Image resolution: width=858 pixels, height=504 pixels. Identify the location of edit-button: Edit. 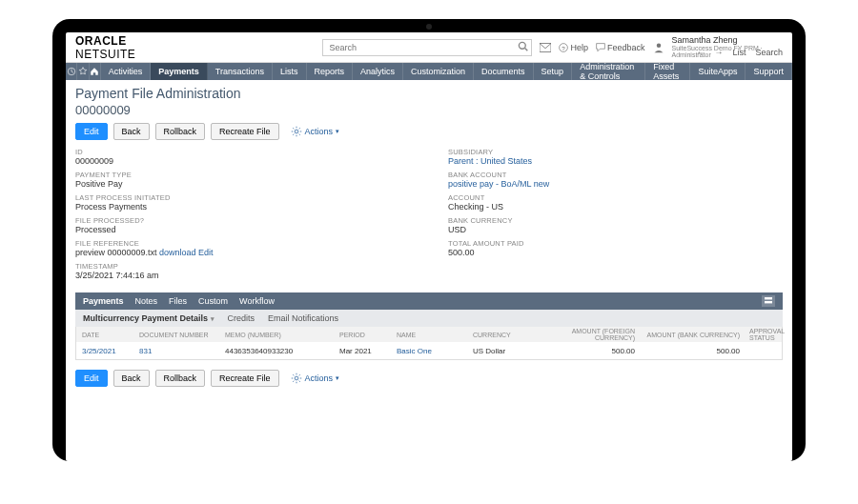
(92, 131).